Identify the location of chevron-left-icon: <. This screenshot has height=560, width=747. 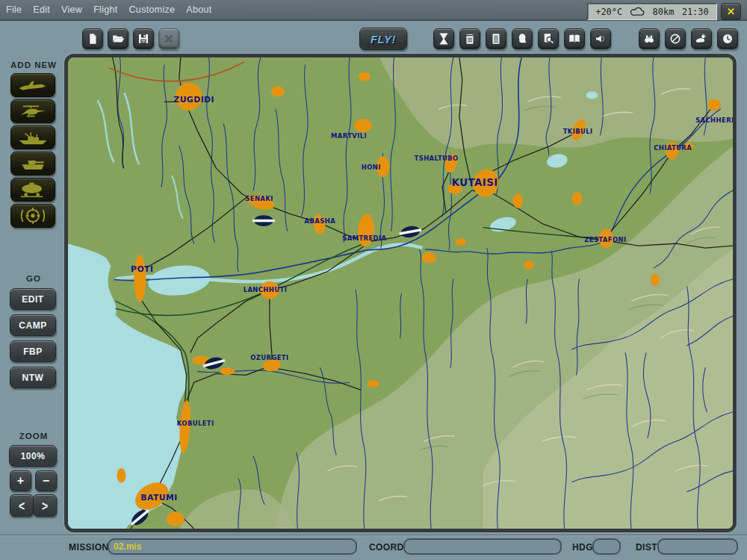
(22, 505).